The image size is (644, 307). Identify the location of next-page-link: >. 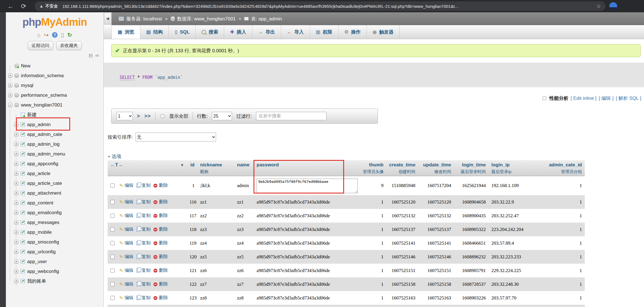
(139, 116).